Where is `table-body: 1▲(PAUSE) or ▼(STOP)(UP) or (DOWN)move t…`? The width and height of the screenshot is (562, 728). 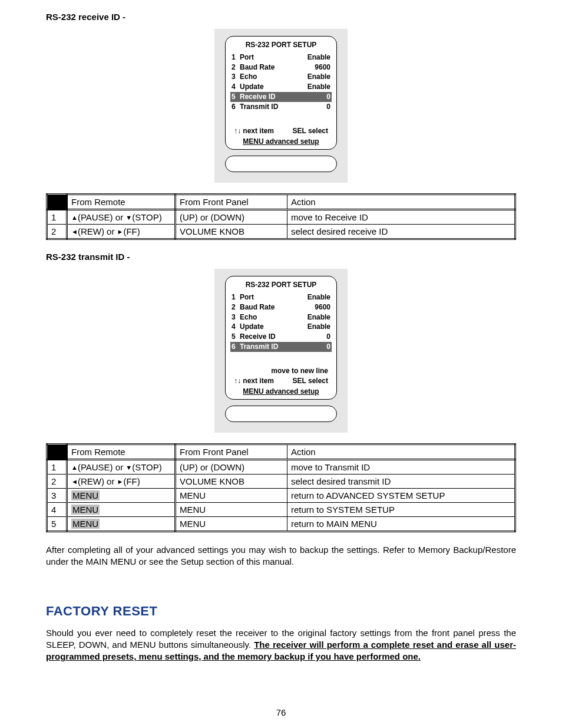 table-body: 1▲(PAUSE) or ▼(STOP)(UP) or (DOWN)move t… is located at coordinates (282, 496).